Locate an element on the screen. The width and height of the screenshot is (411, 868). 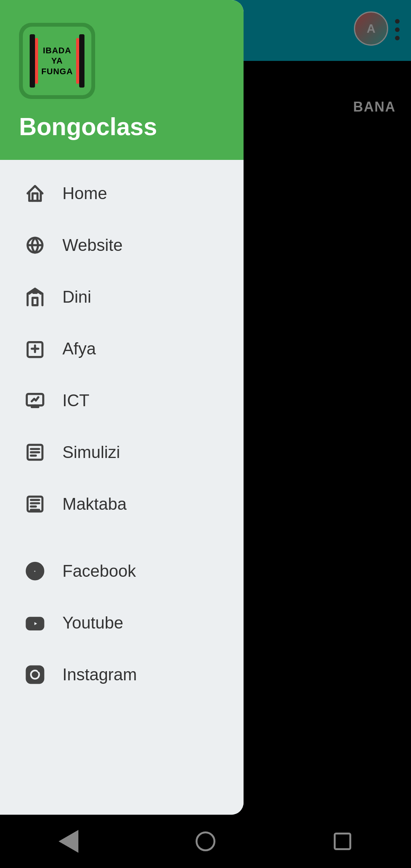
sidebar-item-home: Home is located at coordinates (122, 193).